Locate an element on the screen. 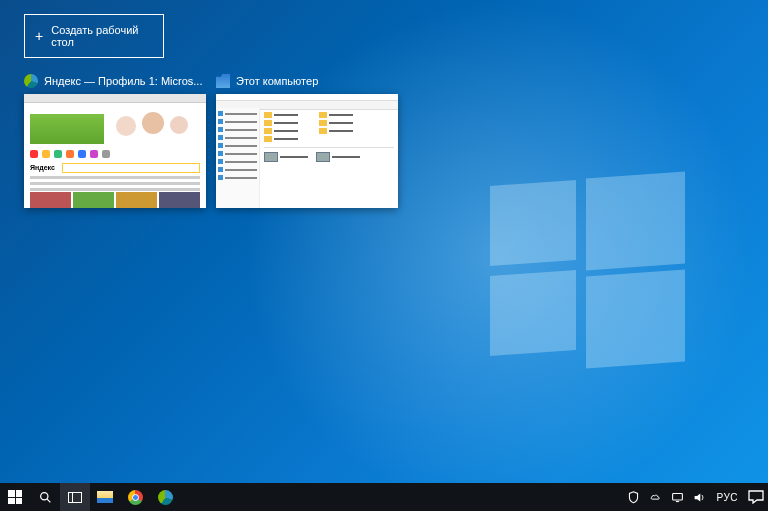 Image resolution: width=768 pixels, height=511 pixels. chrome-icon is located at coordinates (136, 498).